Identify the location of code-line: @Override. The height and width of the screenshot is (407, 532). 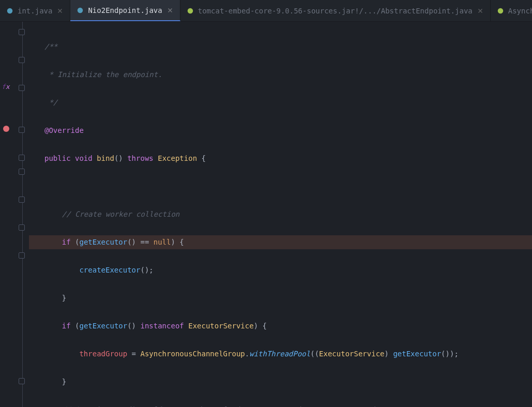
(280, 130).